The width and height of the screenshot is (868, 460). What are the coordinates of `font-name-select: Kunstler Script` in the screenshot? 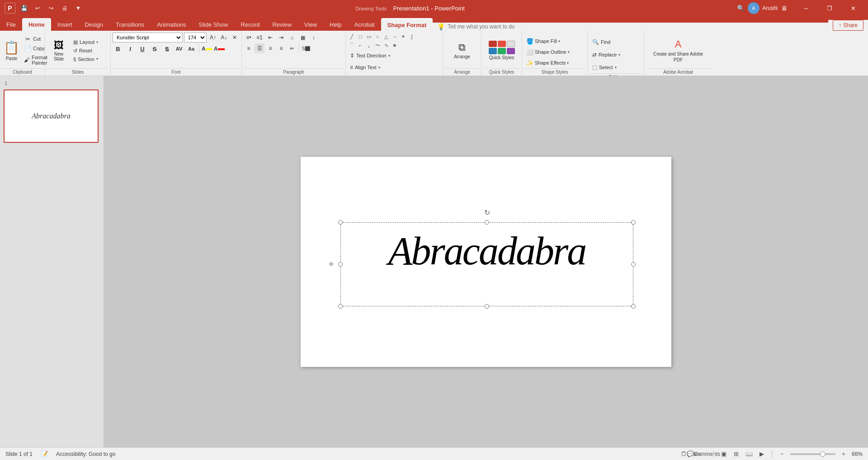 It's located at (147, 38).